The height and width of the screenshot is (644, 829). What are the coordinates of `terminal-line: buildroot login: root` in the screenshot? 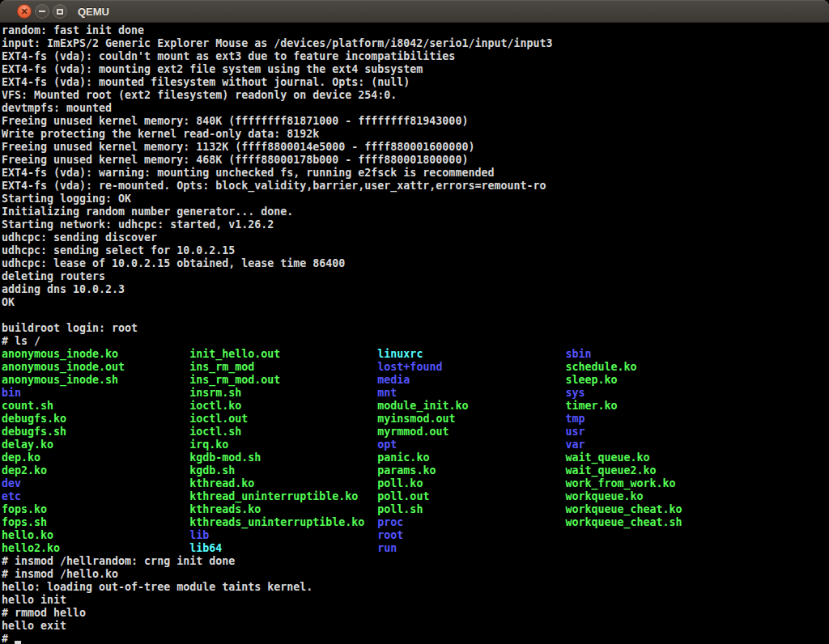 It's located at (415, 328).